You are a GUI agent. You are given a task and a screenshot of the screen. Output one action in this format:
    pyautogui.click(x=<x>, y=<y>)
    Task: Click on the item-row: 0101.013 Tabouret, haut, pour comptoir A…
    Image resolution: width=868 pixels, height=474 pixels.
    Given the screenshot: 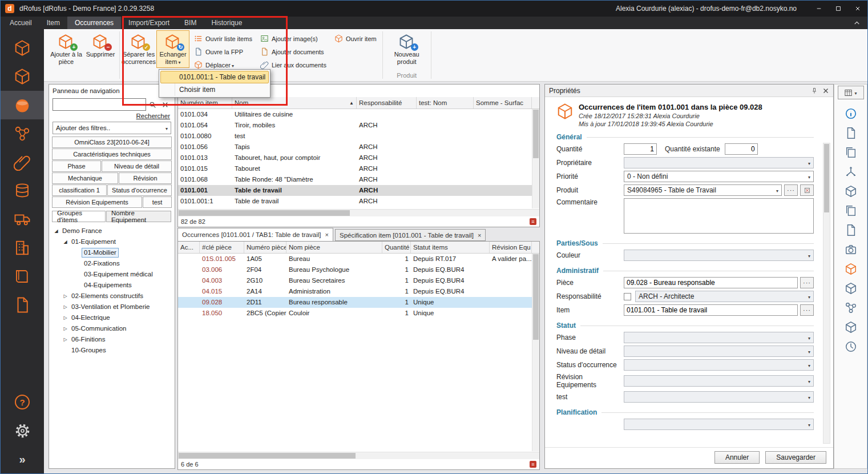 What is the action you would take?
    pyautogui.click(x=358, y=158)
    